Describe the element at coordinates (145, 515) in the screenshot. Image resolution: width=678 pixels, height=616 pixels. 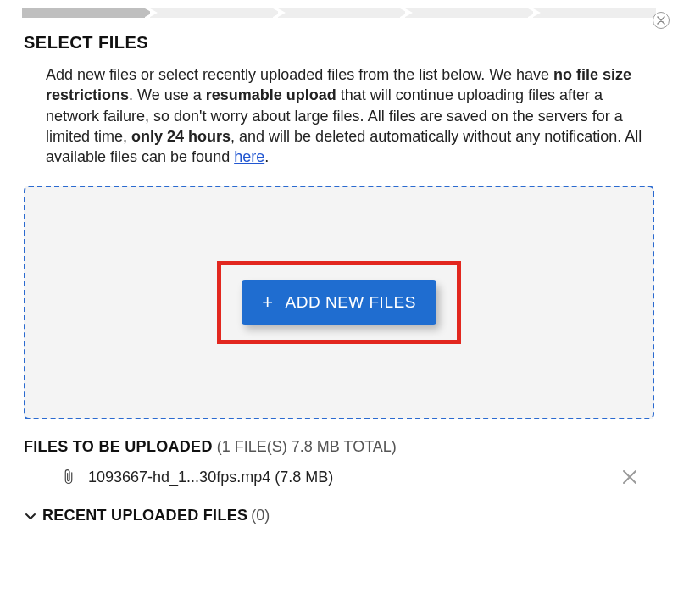
I see `recent-section-label: RECENT UPLOADED FILES` at that location.